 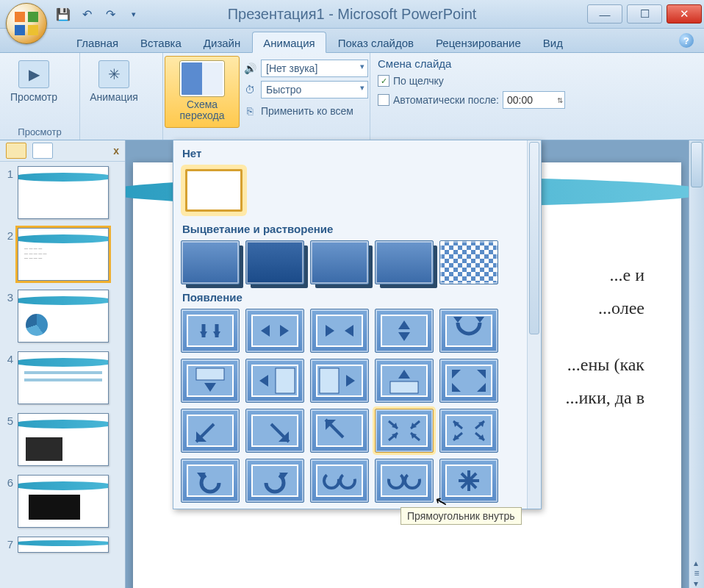 I want to click on animation-button: ✳ Анимация, so click(x=114, y=91).